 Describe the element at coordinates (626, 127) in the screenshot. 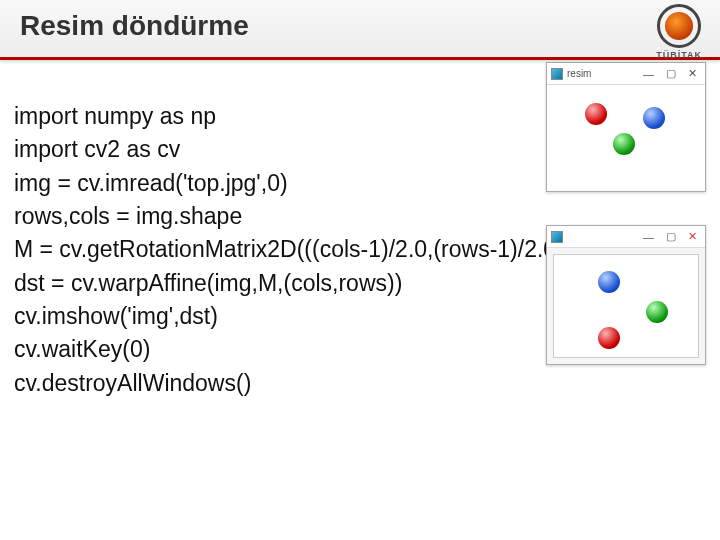

I see `preview-window-original: resim — ▢ ✕` at that location.